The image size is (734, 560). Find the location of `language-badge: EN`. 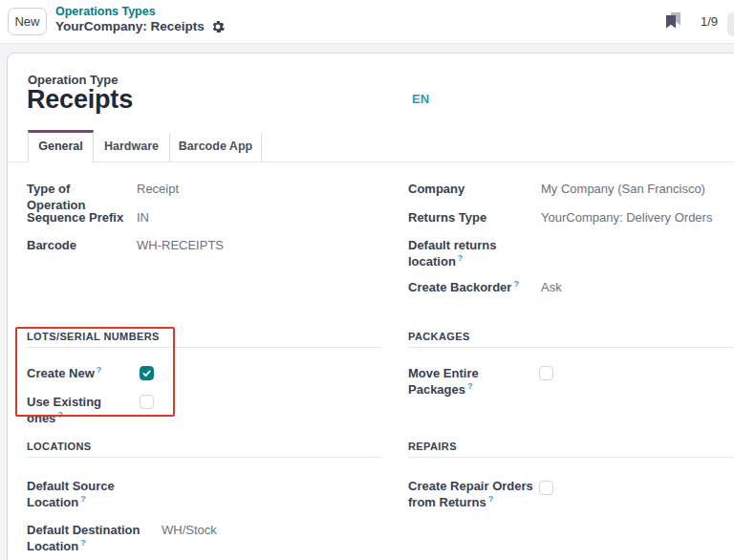

language-badge: EN is located at coordinates (421, 99).